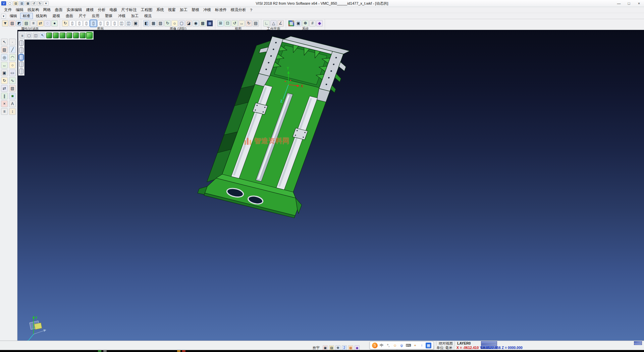  I want to click on menu-模流分析: 模流分析, so click(238, 10).